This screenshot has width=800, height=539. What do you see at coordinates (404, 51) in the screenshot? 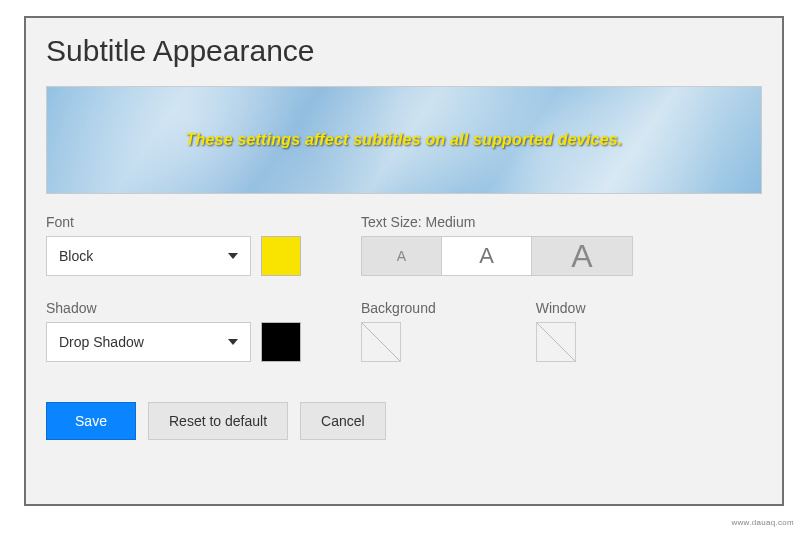
I see `page-title: Subtitle Appearance` at bounding box center [404, 51].